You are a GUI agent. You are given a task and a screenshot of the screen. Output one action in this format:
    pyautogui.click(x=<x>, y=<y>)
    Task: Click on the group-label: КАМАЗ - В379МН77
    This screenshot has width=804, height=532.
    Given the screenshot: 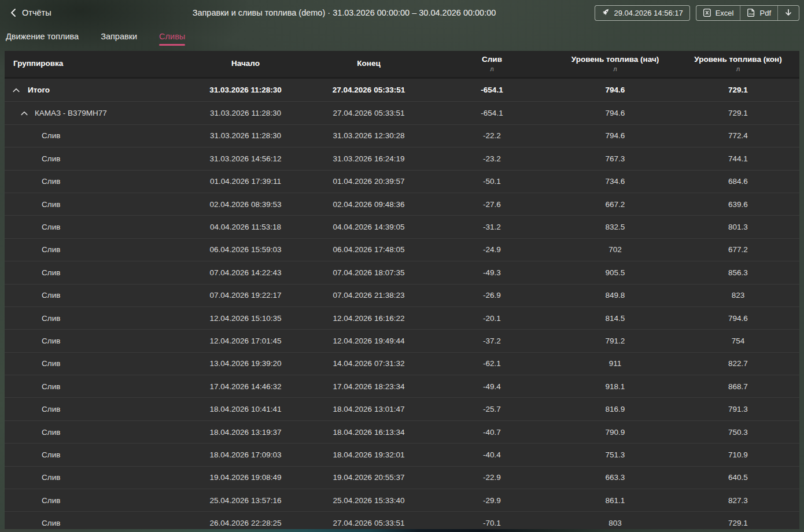 What is the action you would take?
    pyautogui.click(x=71, y=113)
    